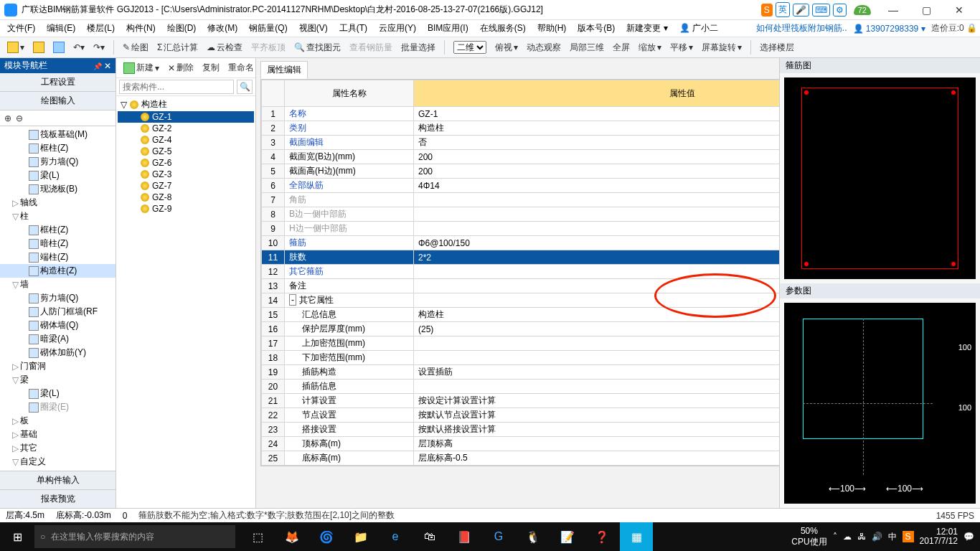 This screenshot has height=551, width=980. What do you see at coordinates (135, 537) in the screenshot?
I see `cortana-search: ○ 在这里输入你要搜索的内容` at bounding box center [135, 537].